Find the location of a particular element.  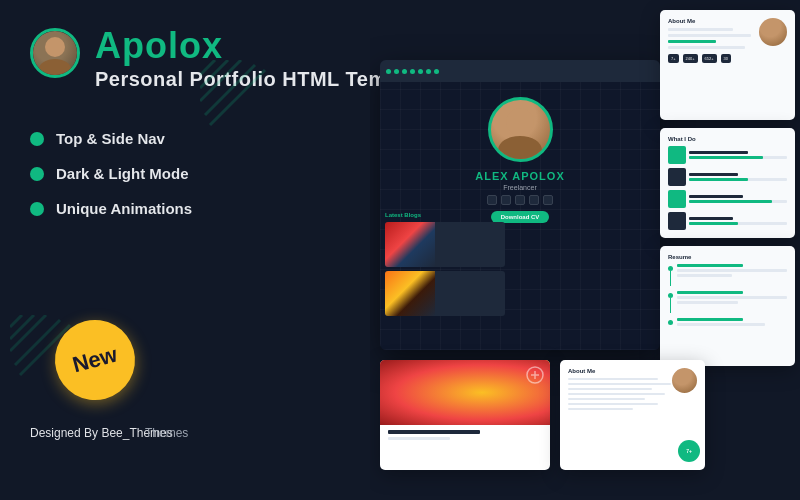

logo-avatar is located at coordinates (55, 53).